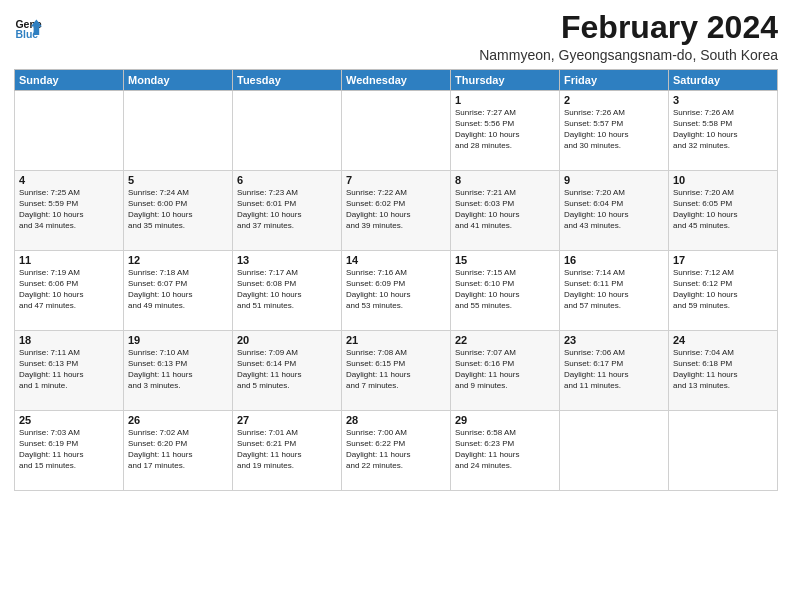  Describe the element at coordinates (178, 451) in the screenshot. I see `calendar-cell: 26Sunrise: 7:02 AM Sunset: 6:20 PM Dayli…` at that location.